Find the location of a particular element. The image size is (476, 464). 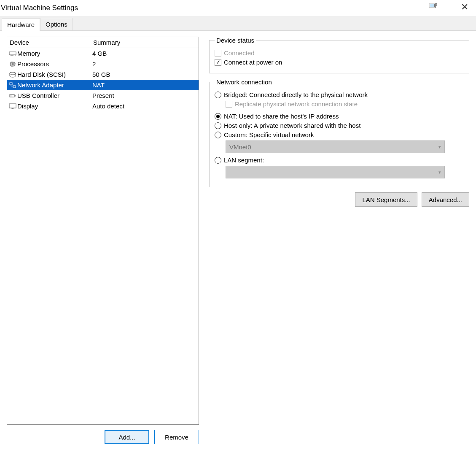

device-row-usb: USB ControllerPresent is located at coordinates (103, 95).